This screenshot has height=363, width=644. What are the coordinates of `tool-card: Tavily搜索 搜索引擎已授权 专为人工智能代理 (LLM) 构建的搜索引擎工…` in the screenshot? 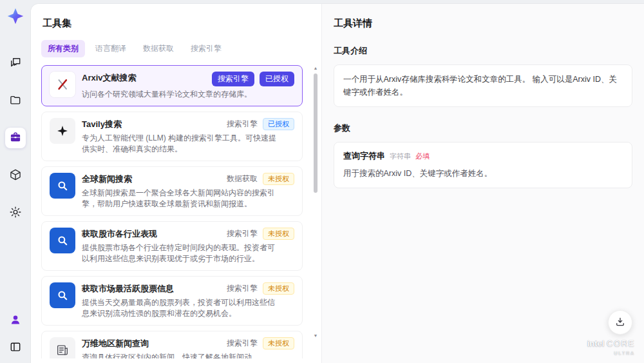 It's located at (172, 137).